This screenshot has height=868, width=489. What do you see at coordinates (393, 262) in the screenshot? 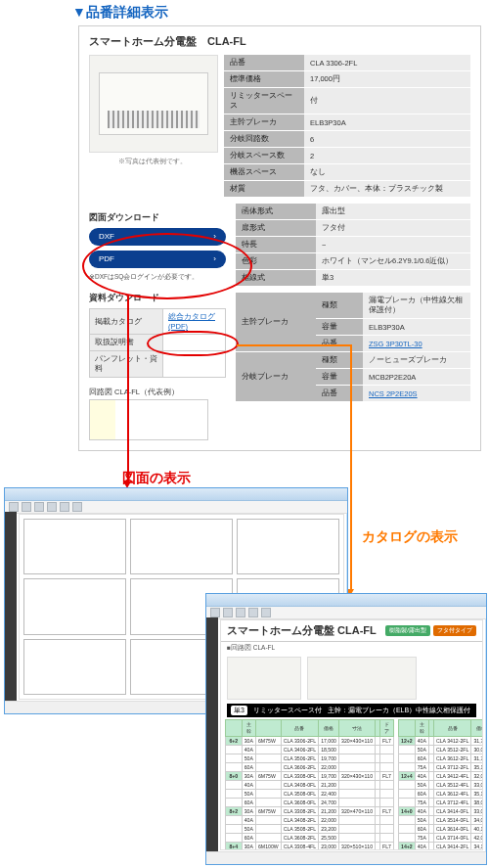
I see `spec-value: ホワイト（マンセル6.2Y9.1/0.6近似）` at bounding box center [393, 262].